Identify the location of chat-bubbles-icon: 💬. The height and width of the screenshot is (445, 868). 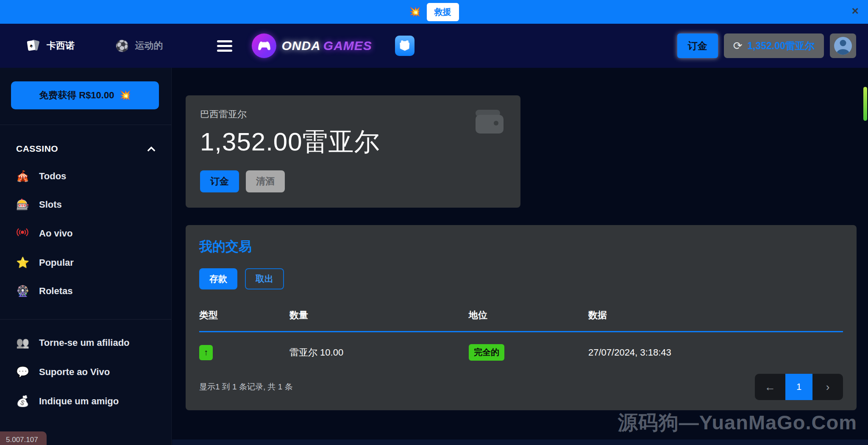
(22, 372).